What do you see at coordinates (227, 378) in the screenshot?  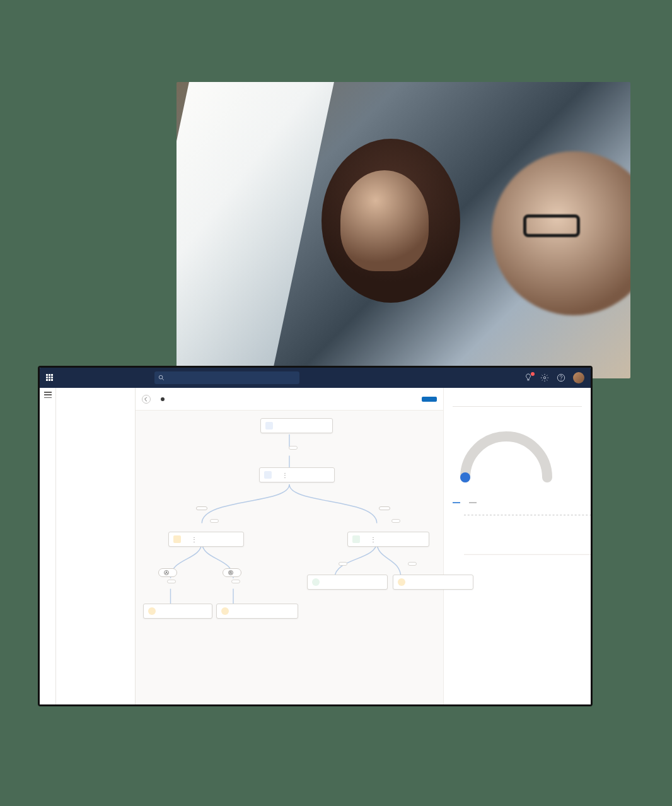 I see `search-input` at bounding box center [227, 378].